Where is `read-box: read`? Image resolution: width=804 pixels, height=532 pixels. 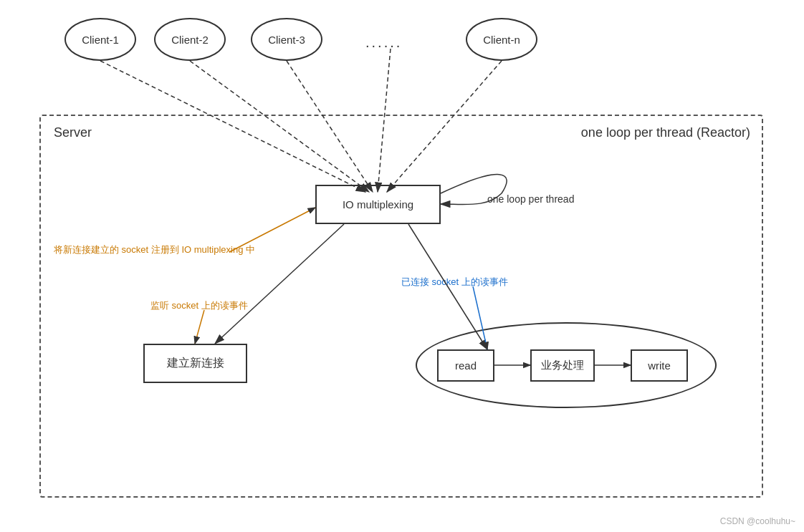 read-box: read is located at coordinates (466, 365).